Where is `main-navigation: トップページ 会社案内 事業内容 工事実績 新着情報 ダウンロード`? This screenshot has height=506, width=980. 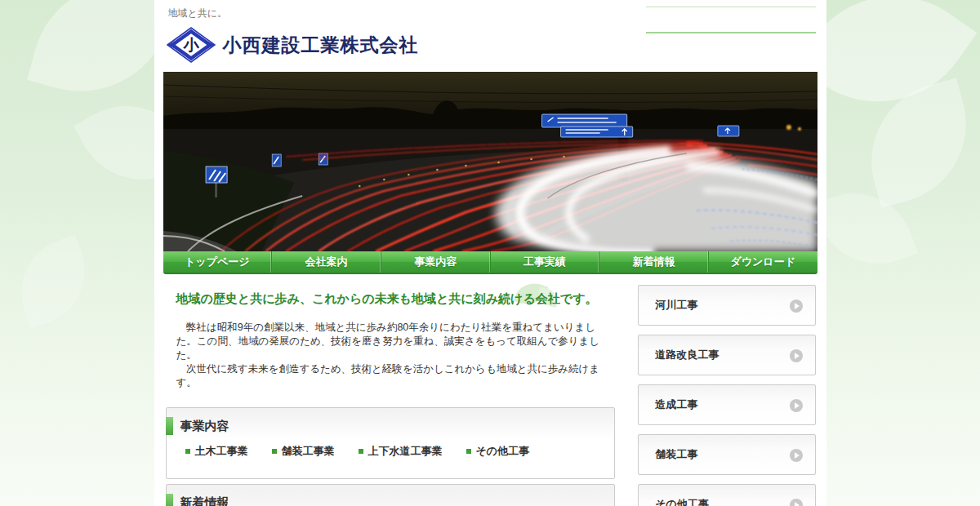 main-navigation: トップページ 会社案内 事業内容 工事実績 新着情報 ダウンロード is located at coordinates (490, 263).